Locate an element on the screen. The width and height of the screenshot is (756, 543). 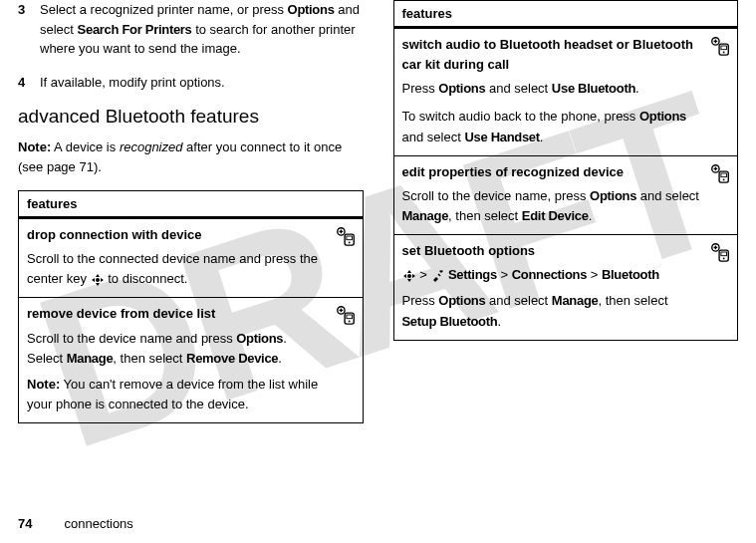
text: You can't remove a device from the list … is located at coordinates (172, 395).